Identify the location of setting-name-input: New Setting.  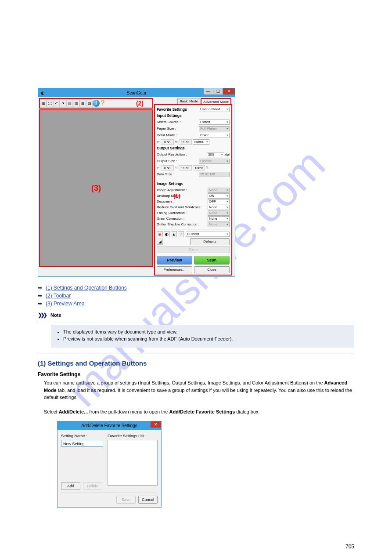
(82, 443).